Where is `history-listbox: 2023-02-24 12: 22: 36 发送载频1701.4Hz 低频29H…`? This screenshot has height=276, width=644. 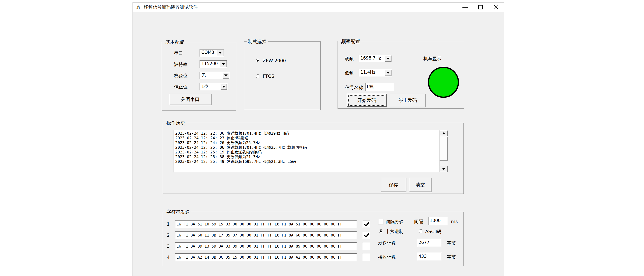 history-listbox: 2023-02-24 12: 22: 36 发送载频1701.4Hz 低频29H… is located at coordinates (311, 151).